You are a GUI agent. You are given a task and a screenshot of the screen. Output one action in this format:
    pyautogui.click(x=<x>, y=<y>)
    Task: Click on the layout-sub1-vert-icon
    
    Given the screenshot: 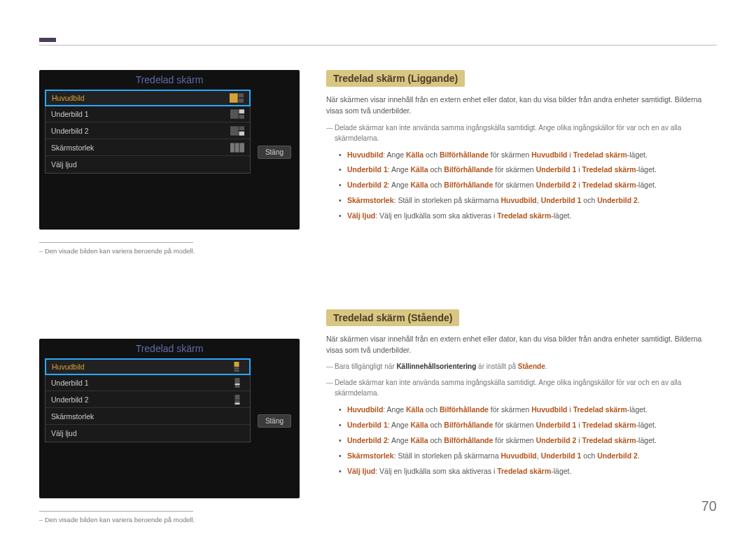 What is the action you would take?
    pyautogui.click(x=237, y=383)
    